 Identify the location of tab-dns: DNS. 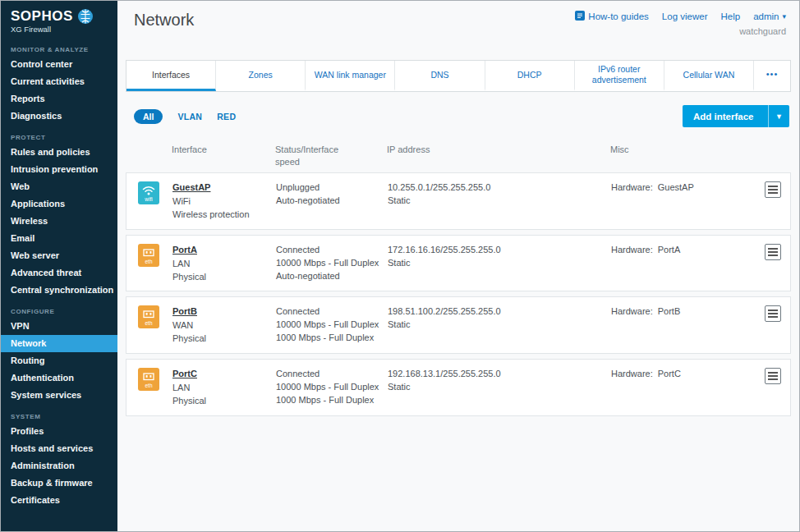
(440, 76).